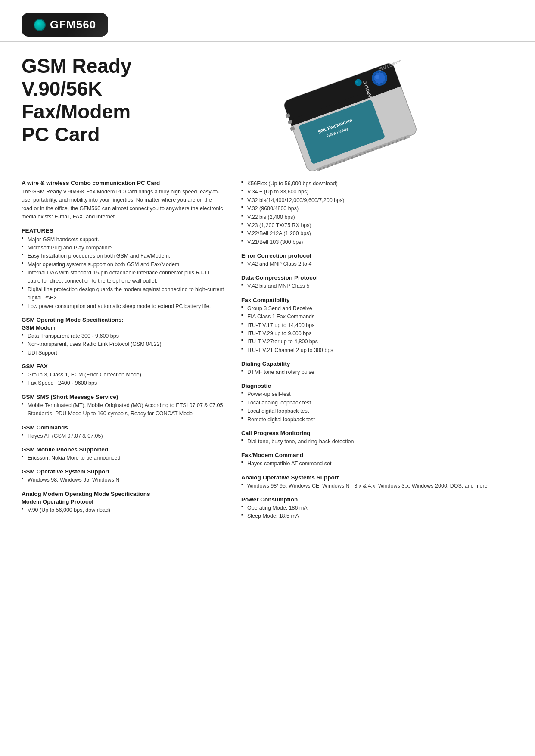 The height and width of the screenshot is (756, 535). Describe the element at coordinates (123, 471) in the screenshot. I see `gsm-os-title: GSM Operative System Support` at that location.